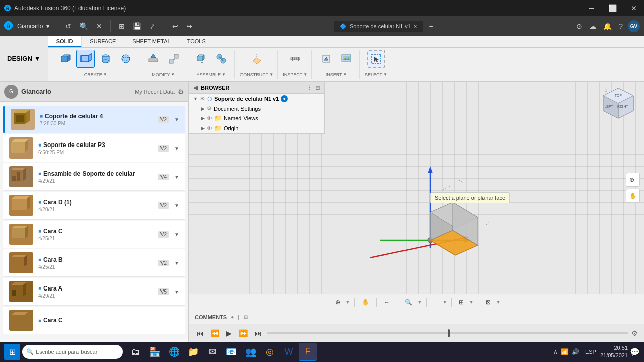  Describe the element at coordinates (258, 333) in the screenshot. I see `timeline-last-button: ⏭` at that location.